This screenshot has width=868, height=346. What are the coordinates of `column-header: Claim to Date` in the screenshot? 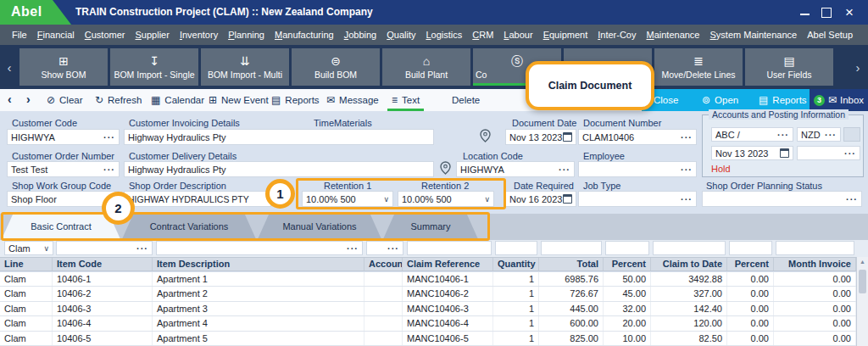 It's located at (689, 265).